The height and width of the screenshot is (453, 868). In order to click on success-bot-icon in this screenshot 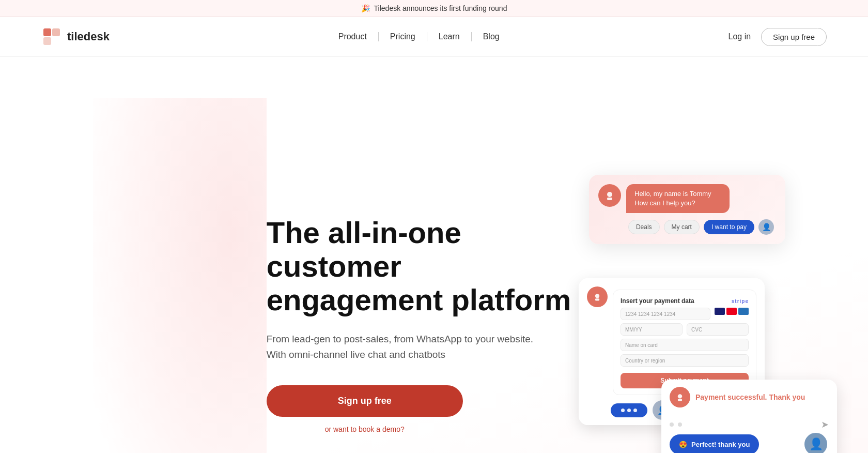, I will do `click(680, 397)`.